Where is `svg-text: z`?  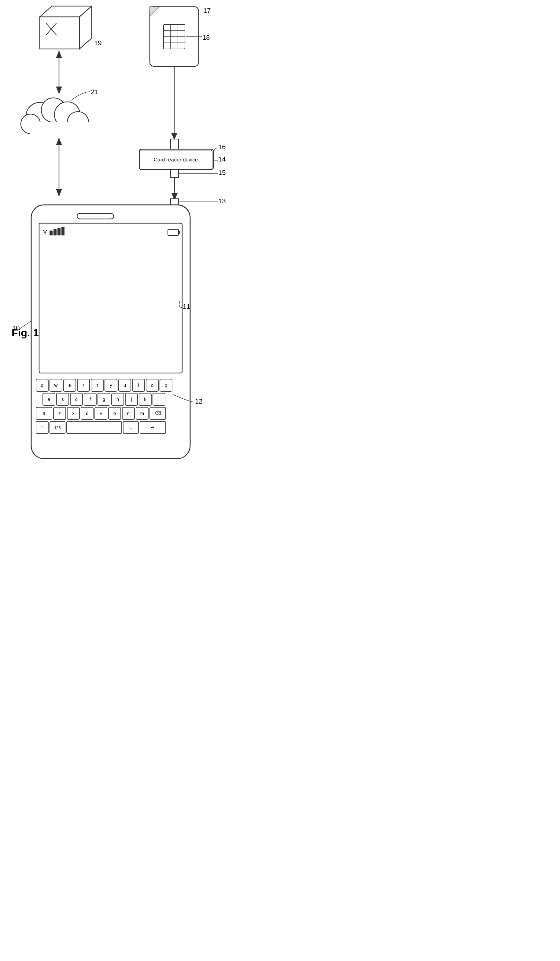 svg-text: z is located at coordinates (59, 413).